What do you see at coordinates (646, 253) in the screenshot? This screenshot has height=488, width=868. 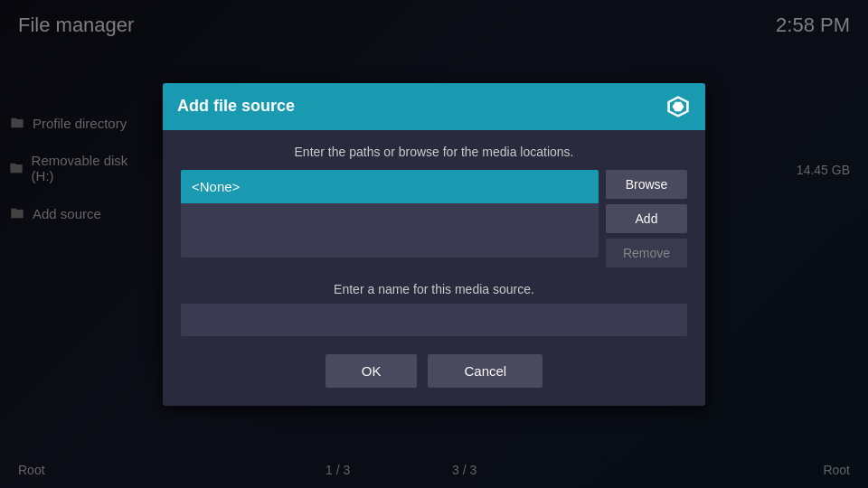 I see `remove-button: Remove` at bounding box center [646, 253].